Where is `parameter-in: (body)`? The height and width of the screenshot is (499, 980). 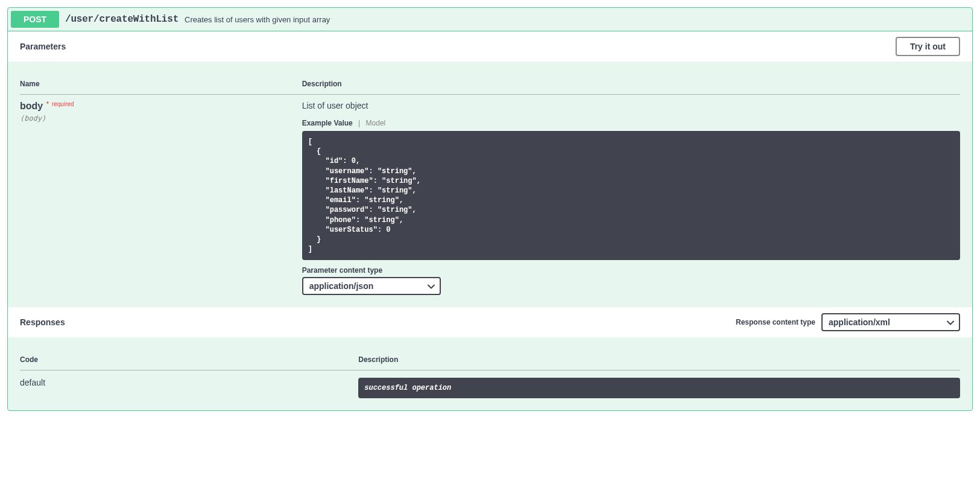 parameter-in: (body) is located at coordinates (161, 118).